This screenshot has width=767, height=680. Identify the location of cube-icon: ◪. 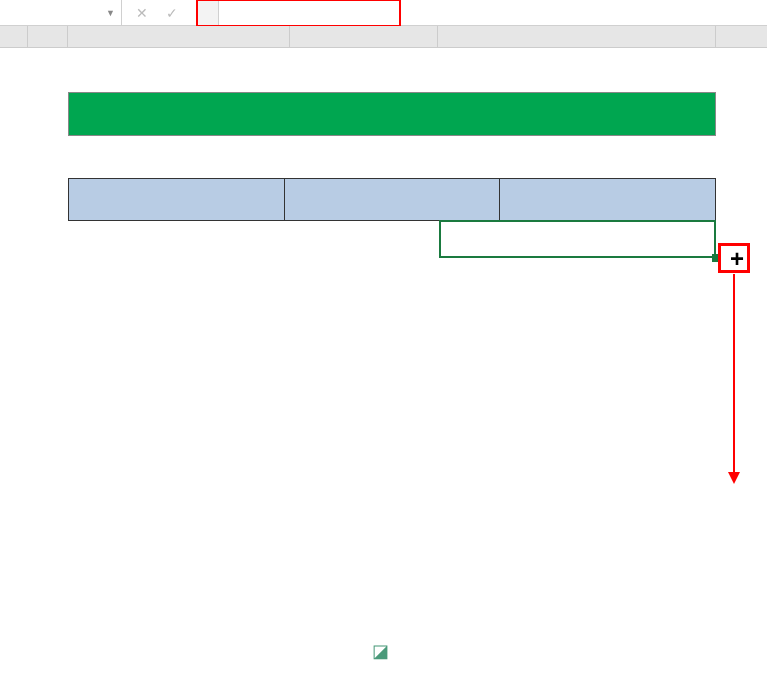
(380, 651).